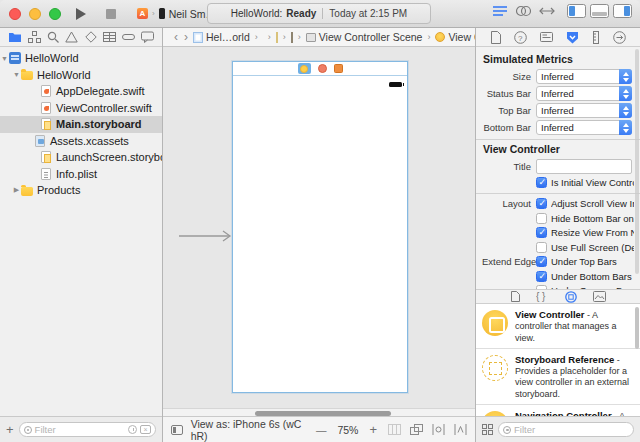  Describe the element at coordinates (558, 326) in the screenshot. I see `library-item-view-controller: View Controller - A controller that mana…` at that location.